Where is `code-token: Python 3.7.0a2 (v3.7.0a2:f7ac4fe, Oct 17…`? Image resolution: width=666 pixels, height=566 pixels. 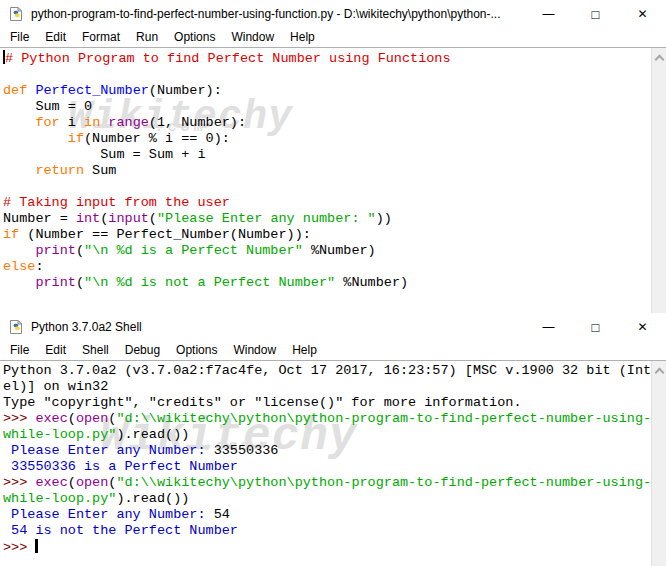 code-token: Python 3.7.0a2 (v3.7.0a2:f7ac4fe, Oct 17… is located at coordinates (327, 370).